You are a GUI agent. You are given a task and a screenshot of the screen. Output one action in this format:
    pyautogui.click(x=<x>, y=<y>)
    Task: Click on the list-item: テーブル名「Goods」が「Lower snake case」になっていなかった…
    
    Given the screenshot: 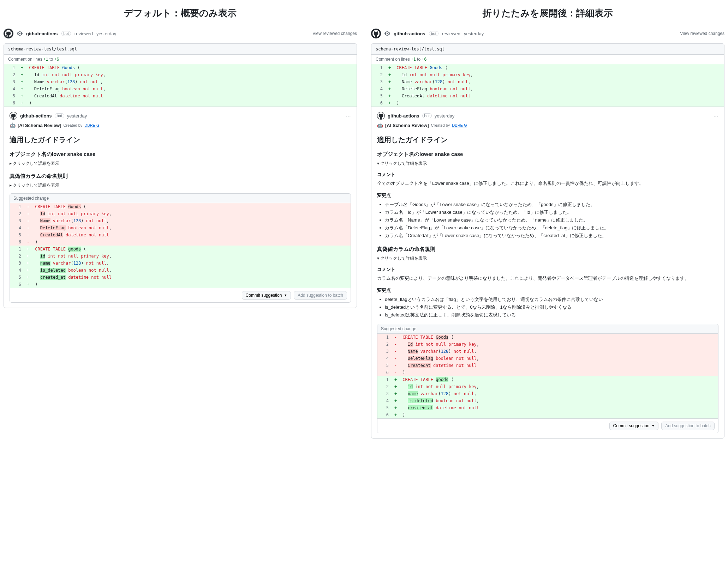 What is the action you would take?
    pyautogui.click(x=551, y=205)
    